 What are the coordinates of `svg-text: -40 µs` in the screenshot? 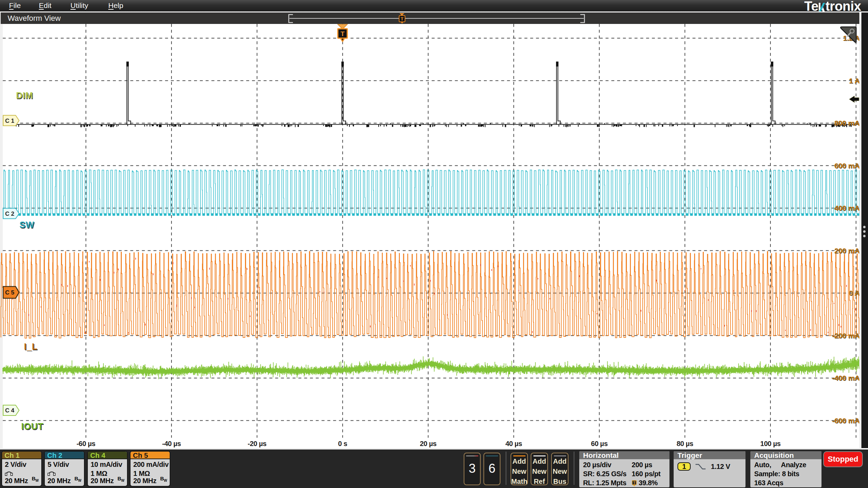 It's located at (171, 444).